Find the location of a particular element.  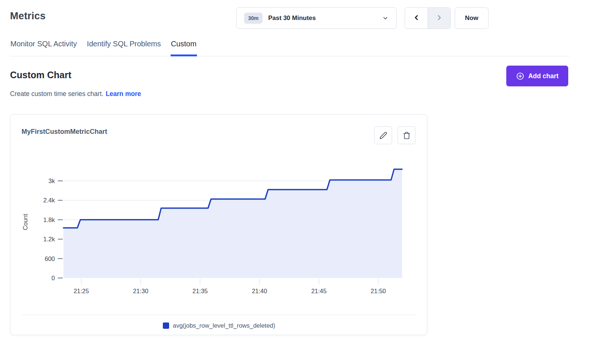

svg-text: Count is located at coordinates (25, 222).